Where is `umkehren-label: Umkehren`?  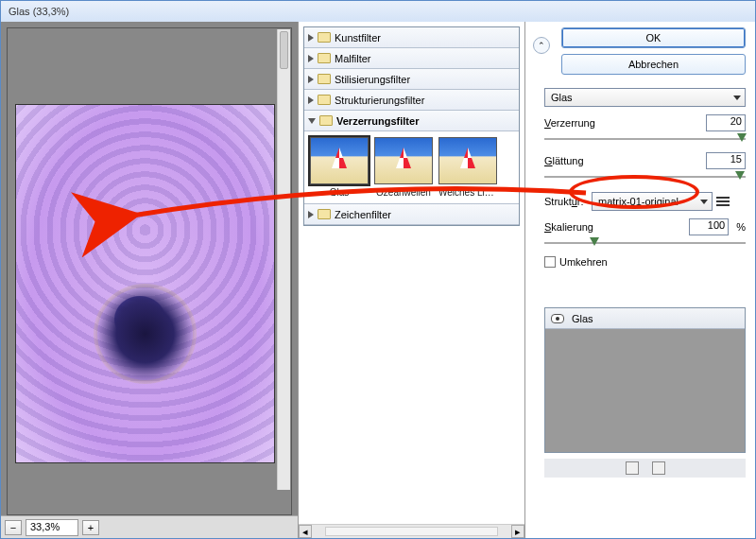
umkehren-label: Umkehren is located at coordinates (584, 262).